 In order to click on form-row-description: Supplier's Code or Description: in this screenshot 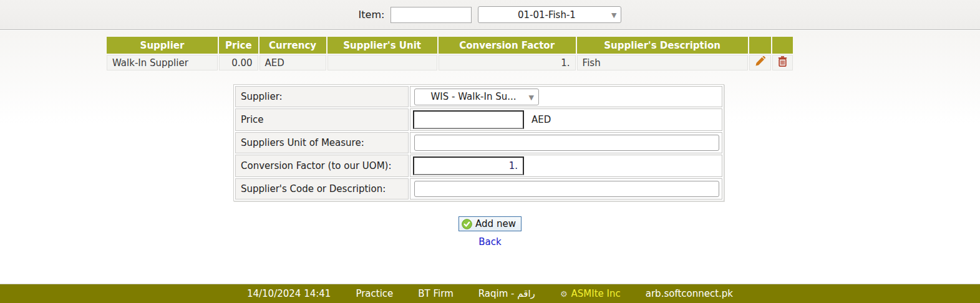, I will do `click(479, 189)`.